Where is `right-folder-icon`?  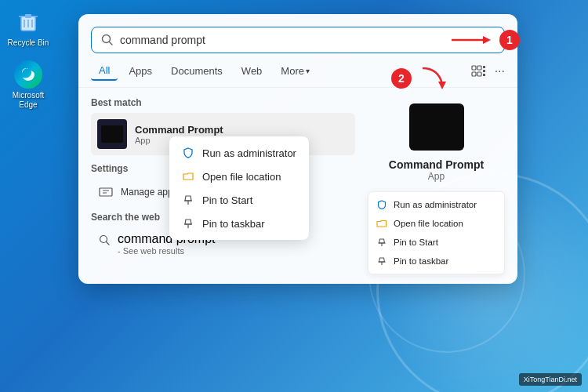
right-folder-icon is located at coordinates (382, 223).